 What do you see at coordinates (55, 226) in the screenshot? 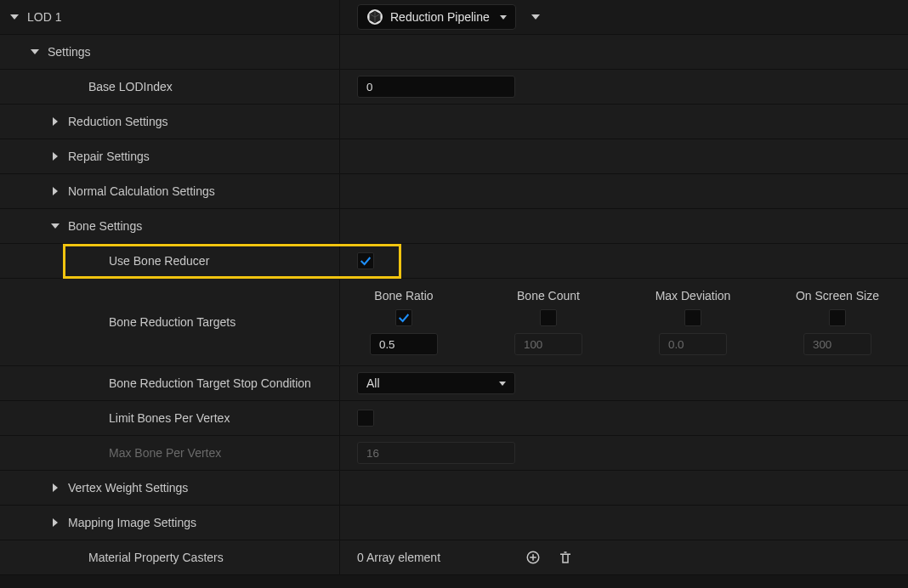
I see `bone-settings-toggle` at bounding box center [55, 226].